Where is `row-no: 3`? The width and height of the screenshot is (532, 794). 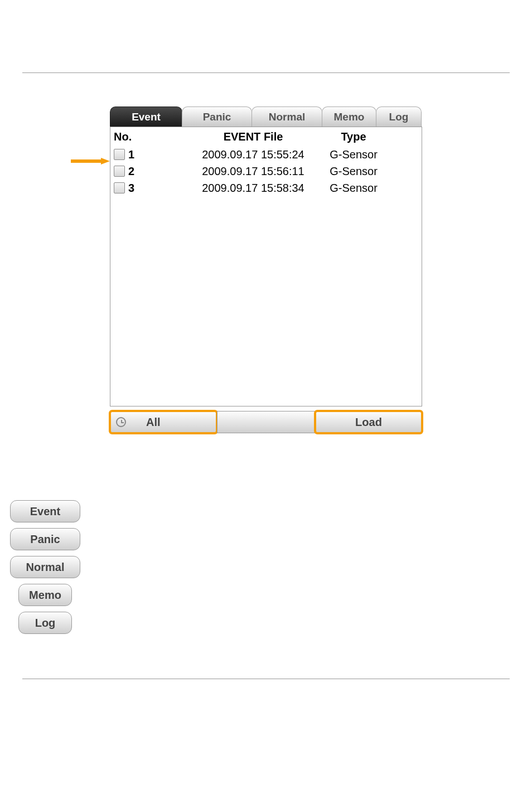 row-no: 3 is located at coordinates (132, 188).